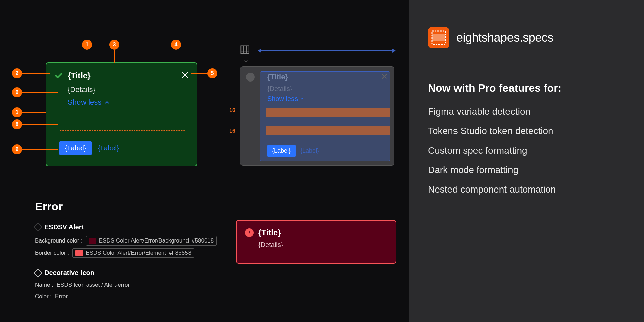 The height and width of the screenshot is (322, 644). What do you see at coordinates (126, 253) in the screenshot?
I see `token-name: ESDS Color Alert/Error/Element` at bounding box center [126, 253].